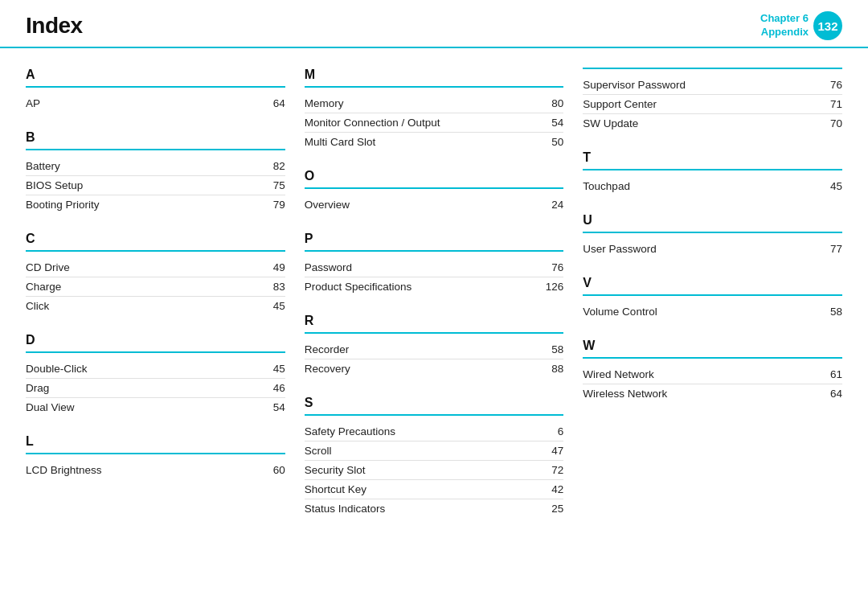  I want to click on section-T-2: TTouchpad45, so click(712, 173).